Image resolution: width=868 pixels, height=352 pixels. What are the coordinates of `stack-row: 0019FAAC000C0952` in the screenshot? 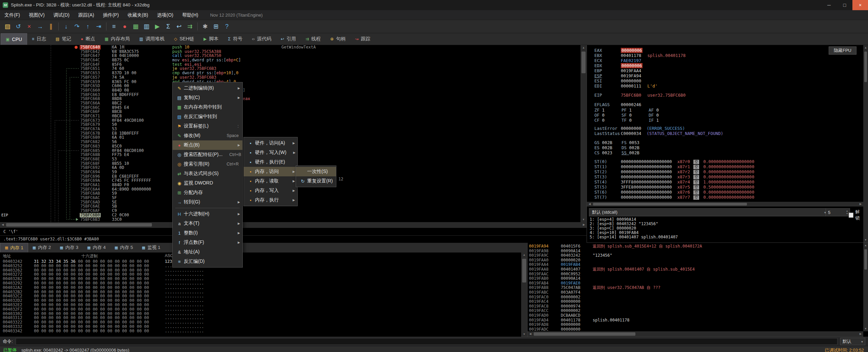 It's located at (698, 274).